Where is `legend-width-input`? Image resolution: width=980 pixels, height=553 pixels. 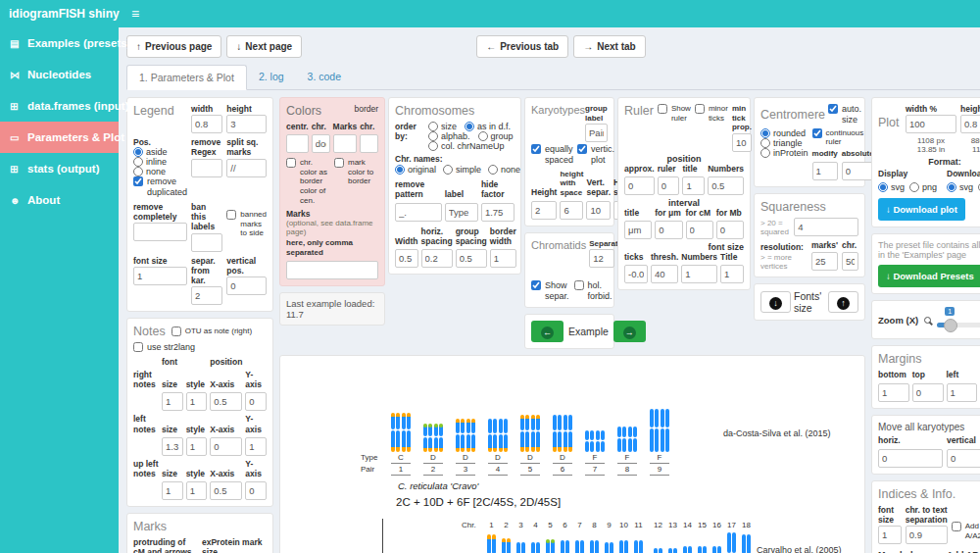 legend-width-input is located at coordinates (207, 124).